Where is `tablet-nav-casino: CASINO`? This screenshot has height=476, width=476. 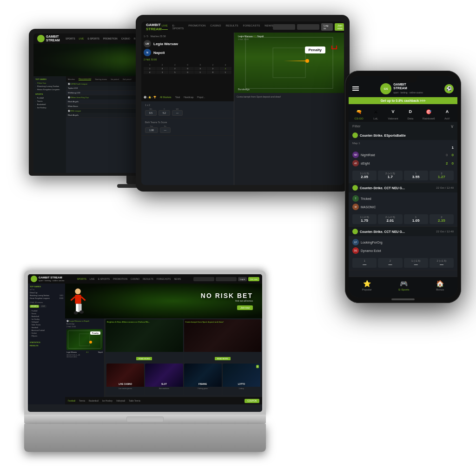 tablet-nav-casino: CASINO is located at coordinates (216, 27).